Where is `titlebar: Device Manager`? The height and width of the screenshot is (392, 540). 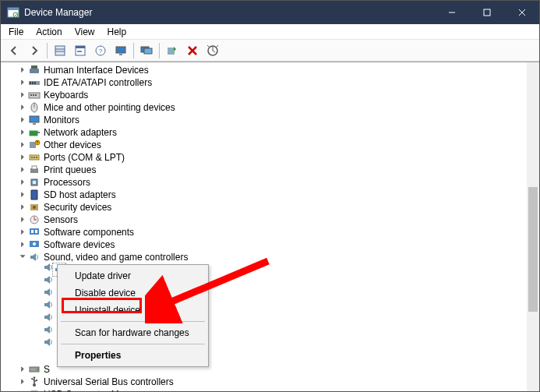
titlebar: Device Manager is located at coordinates (270, 12).